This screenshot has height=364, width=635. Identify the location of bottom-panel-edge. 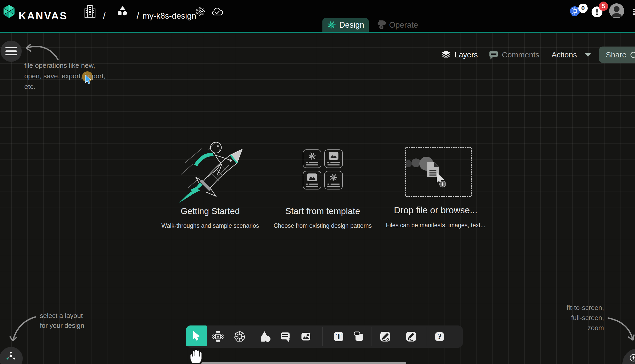
(304, 363).